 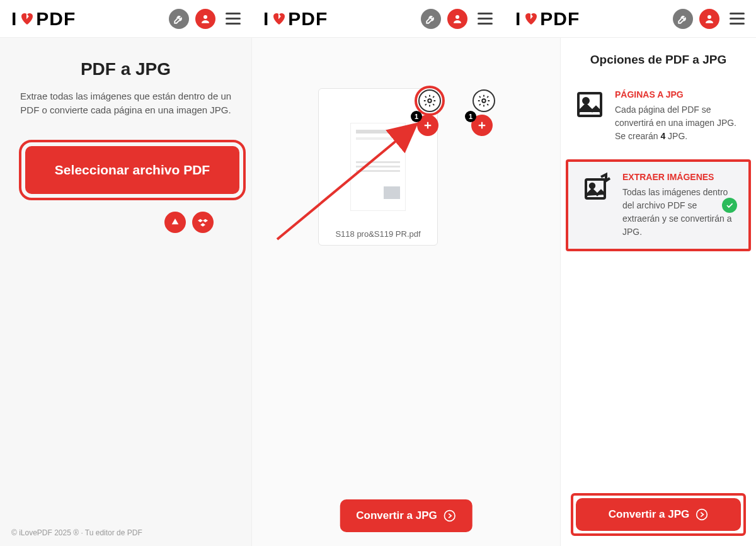 What do you see at coordinates (132, 170) in the screenshot?
I see `select-file-button: Seleccionar archivo PDF` at bounding box center [132, 170].